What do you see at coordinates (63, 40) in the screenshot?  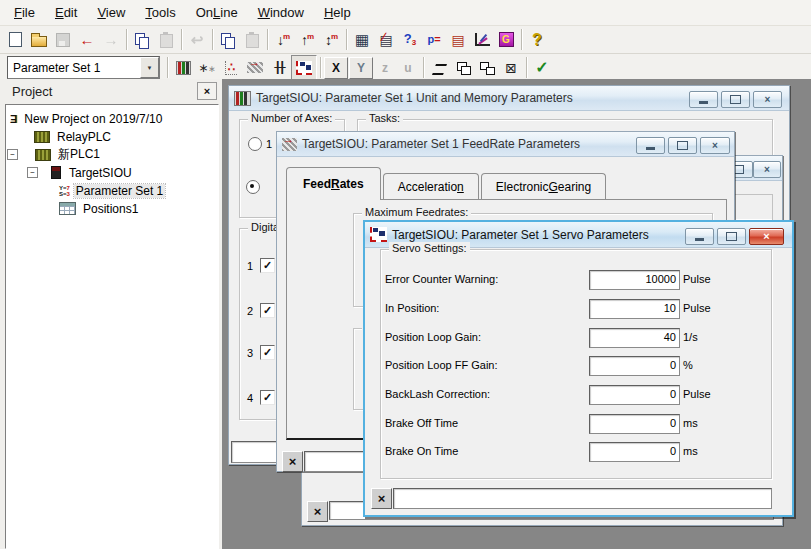 I see `save-file-button` at bounding box center [63, 40].